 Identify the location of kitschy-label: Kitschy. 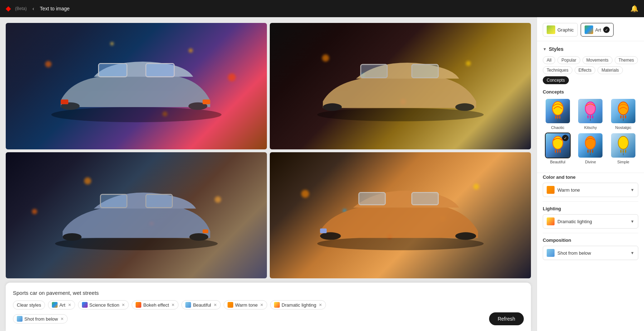
(590, 128).